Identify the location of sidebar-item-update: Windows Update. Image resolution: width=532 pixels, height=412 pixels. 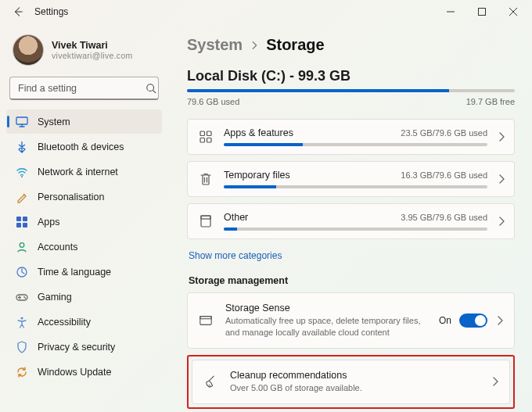
(84, 372).